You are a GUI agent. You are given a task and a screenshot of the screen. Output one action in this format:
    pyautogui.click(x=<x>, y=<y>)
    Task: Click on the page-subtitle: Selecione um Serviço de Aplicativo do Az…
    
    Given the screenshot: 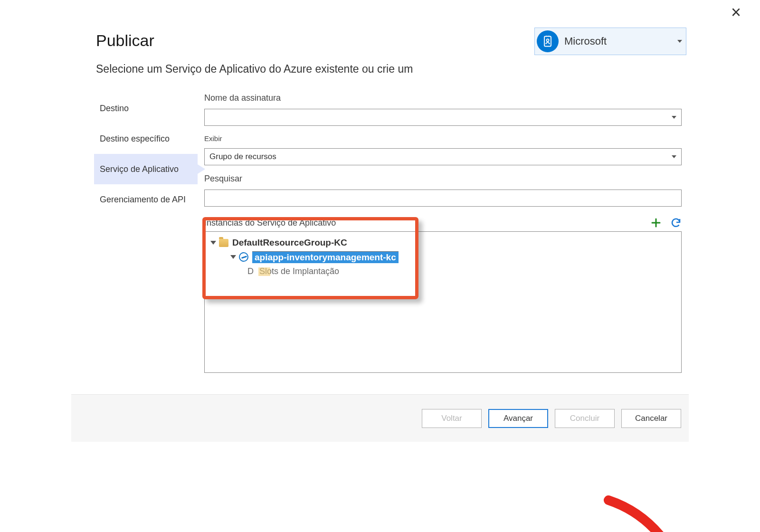 What is the action you would take?
    pyautogui.click(x=255, y=69)
    